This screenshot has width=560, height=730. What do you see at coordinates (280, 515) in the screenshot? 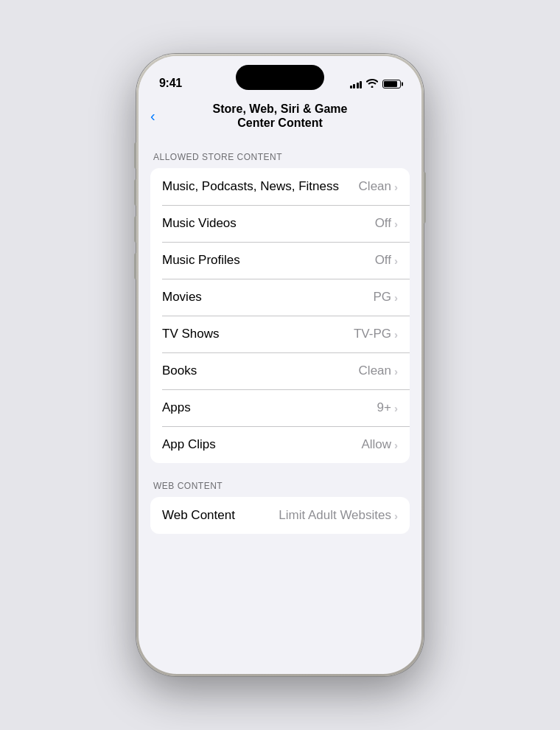
I see `web-content-group: Web Content Limit Adult Websites ›` at bounding box center [280, 515].